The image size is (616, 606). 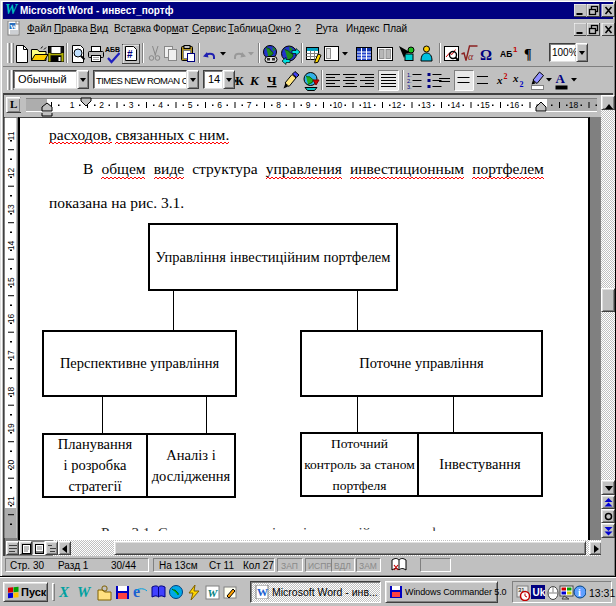 What do you see at coordinates (136, 592) in the screenshot?
I see `svg-text: e` at bounding box center [136, 592].